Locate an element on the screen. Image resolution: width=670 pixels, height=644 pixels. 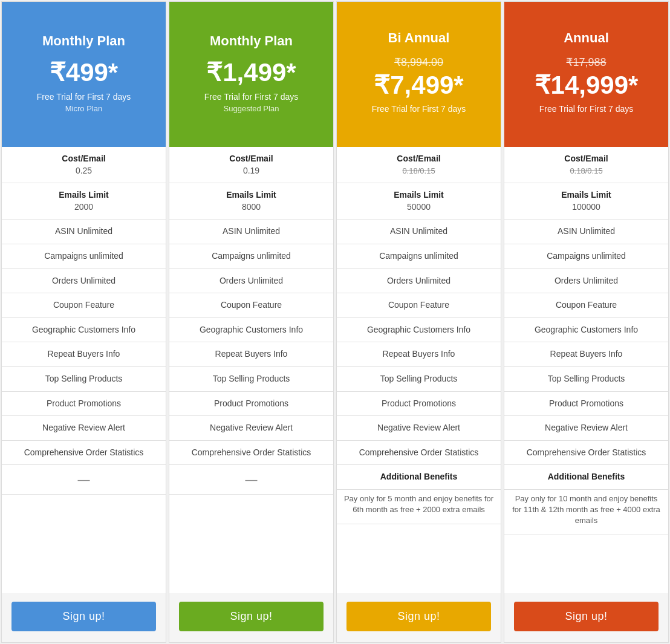
emails-limit-row: Emails Limit8000 is located at coordinates (252, 201).